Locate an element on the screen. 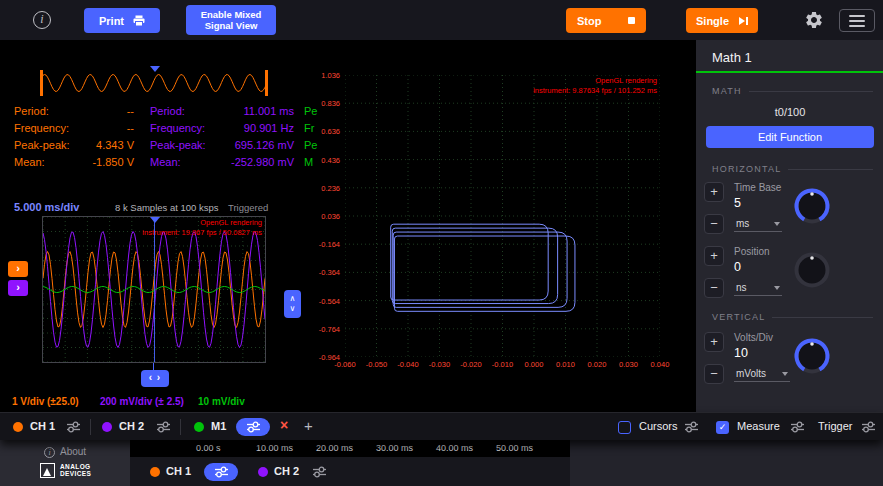  xy-x-ticks: -0.060-0.050-0.040-0.030-0.020-0.0100.00… is located at coordinates (502, 365).